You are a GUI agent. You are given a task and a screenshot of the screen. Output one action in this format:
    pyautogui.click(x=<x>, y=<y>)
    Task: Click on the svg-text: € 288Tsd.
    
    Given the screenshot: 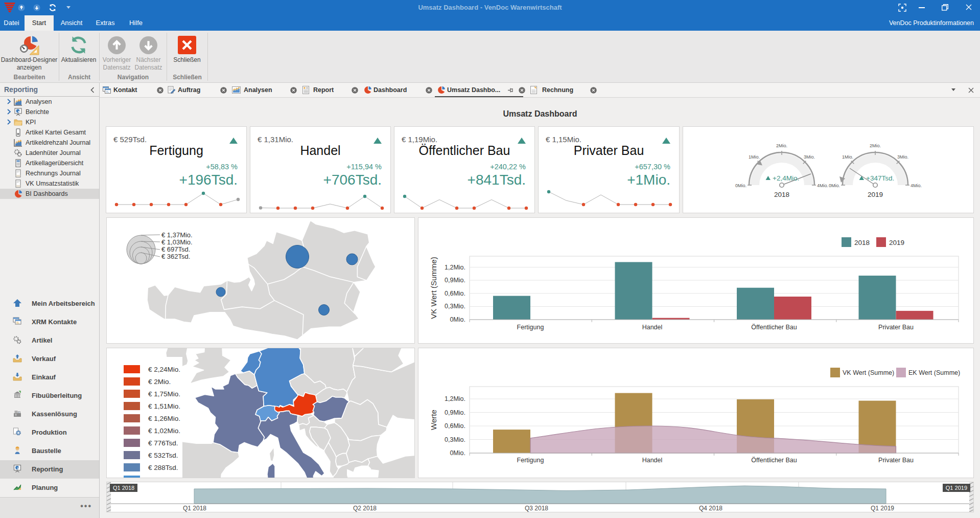 What is the action you would take?
    pyautogui.click(x=164, y=467)
    